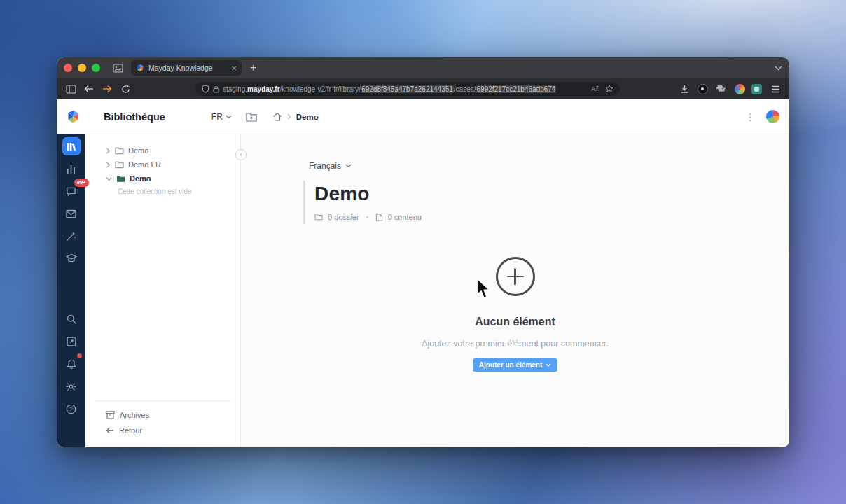 The height and width of the screenshot is (504, 846). Describe the element at coordinates (186, 68) in the screenshot. I see `browser-tab: Mayday Knowledge ×` at that location.